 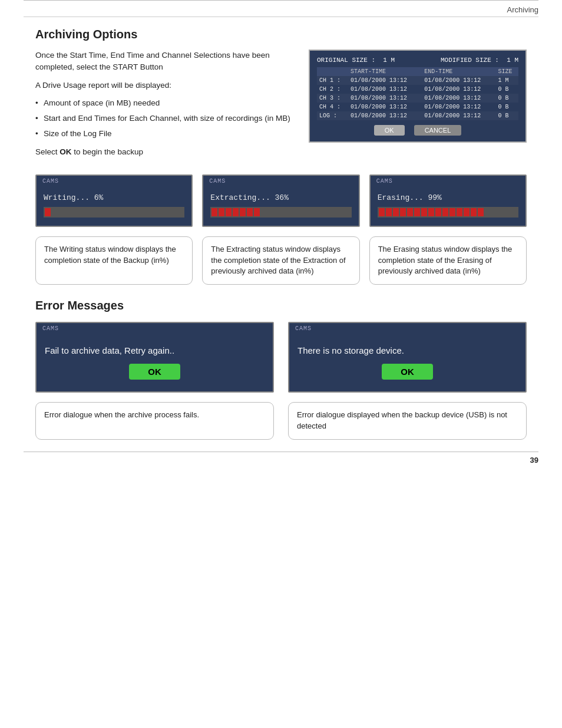 What do you see at coordinates (408, 357) in the screenshot?
I see `error-window-1: CAMSThere is no storage device.OK` at bounding box center [408, 357].